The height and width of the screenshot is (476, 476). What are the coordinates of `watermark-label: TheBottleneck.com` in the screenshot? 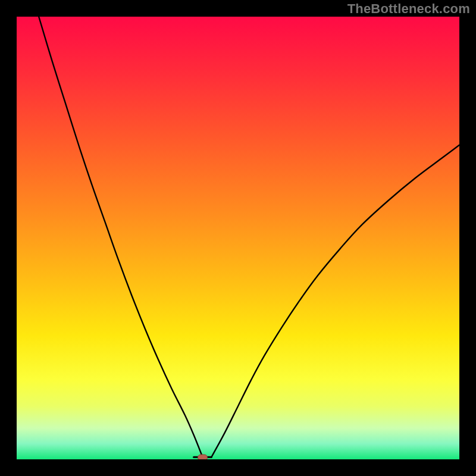 It's located at (409, 9).